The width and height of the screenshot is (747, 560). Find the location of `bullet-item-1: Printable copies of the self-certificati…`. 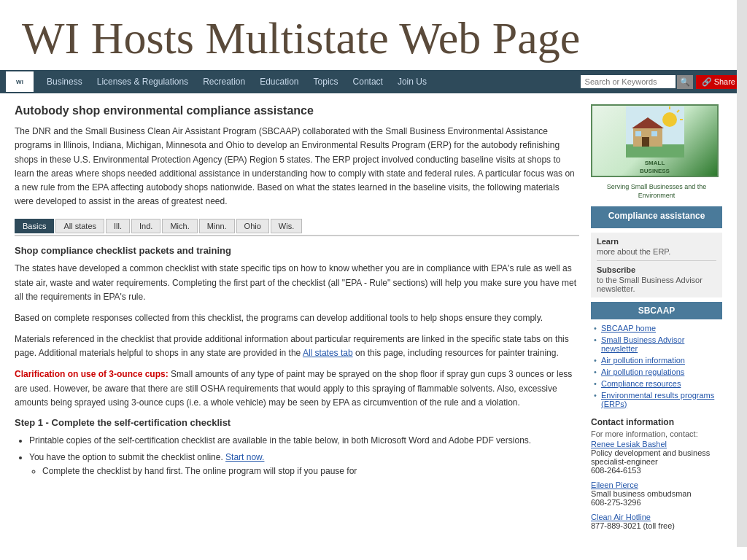

bullet-item-1: Printable copies of the self-certificati… is located at coordinates (304, 440).